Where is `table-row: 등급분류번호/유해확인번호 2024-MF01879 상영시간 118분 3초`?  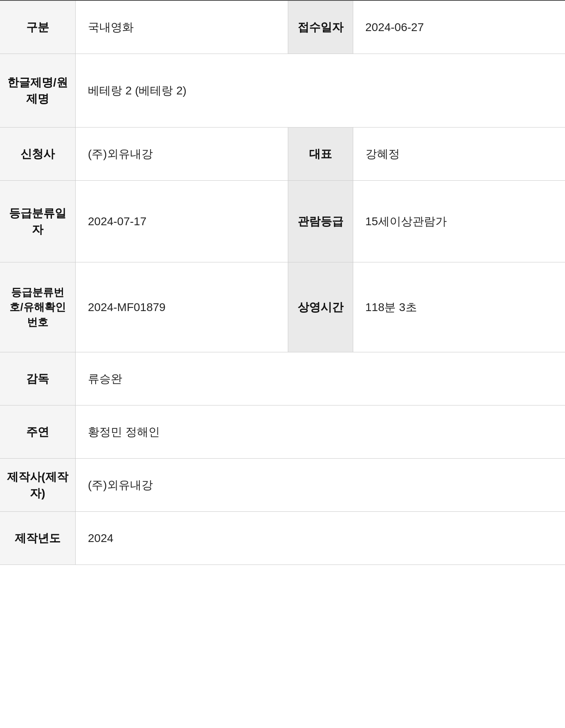
table-row: 등급분류번호/유해확인번호 2024-MF01879 상영시간 118분 3초 is located at coordinates (282, 307).